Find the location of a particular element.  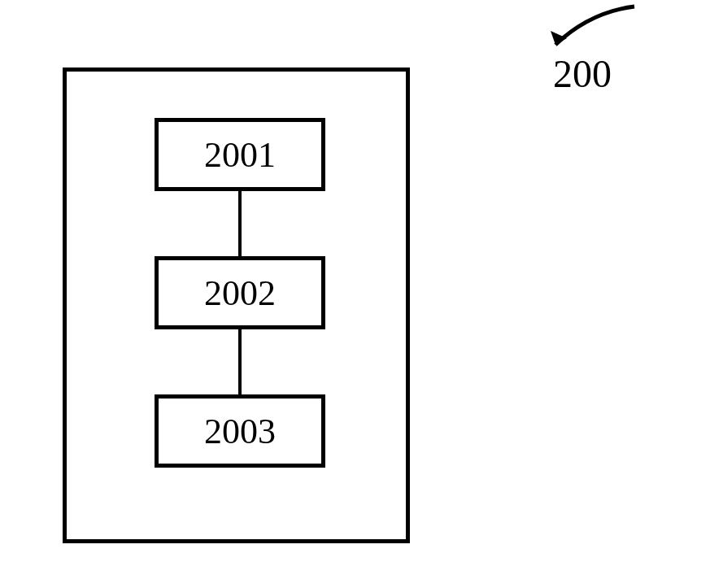

box-label: 2001 is located at coordinates (240, 155).